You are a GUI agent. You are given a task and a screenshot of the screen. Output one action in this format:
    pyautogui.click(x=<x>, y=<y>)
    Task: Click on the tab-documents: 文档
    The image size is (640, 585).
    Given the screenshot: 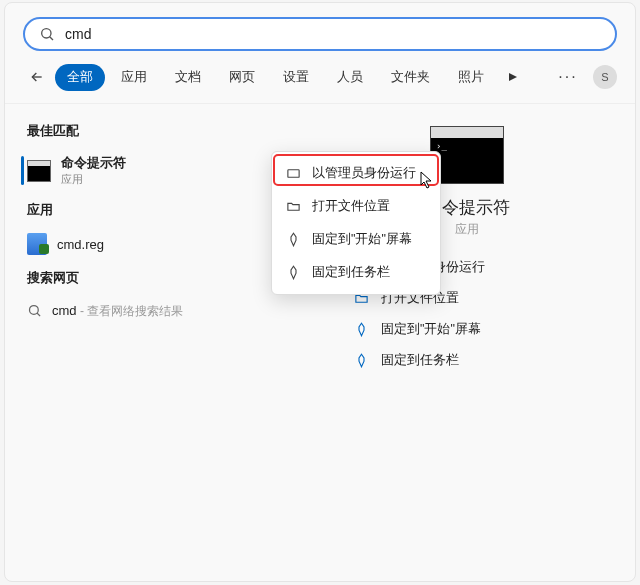 What is the action you would take?
    pyautogui.click(x=188, y=78)
    